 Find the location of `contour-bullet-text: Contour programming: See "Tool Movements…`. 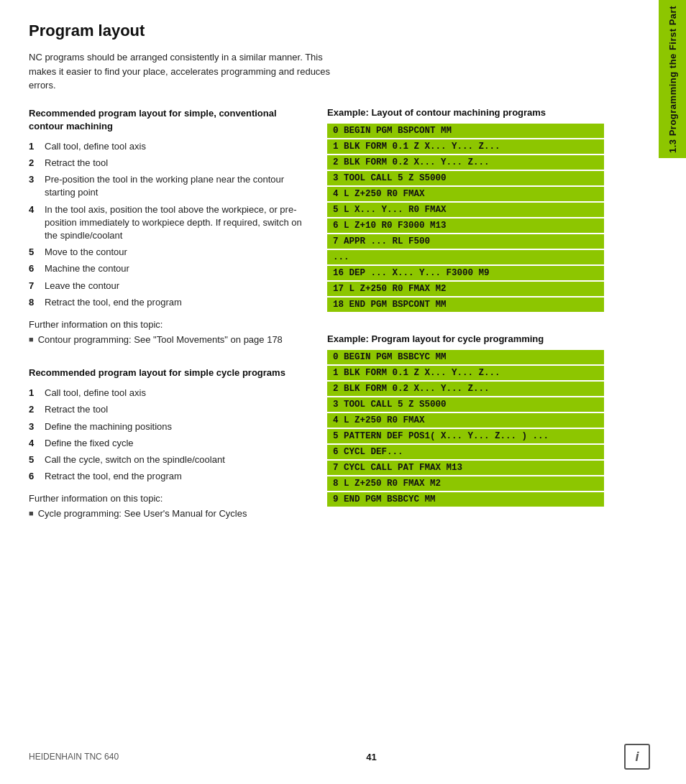

contour-bullet-text: Contour programming: See "Tool Movements… is located at coordinates (160, 339).